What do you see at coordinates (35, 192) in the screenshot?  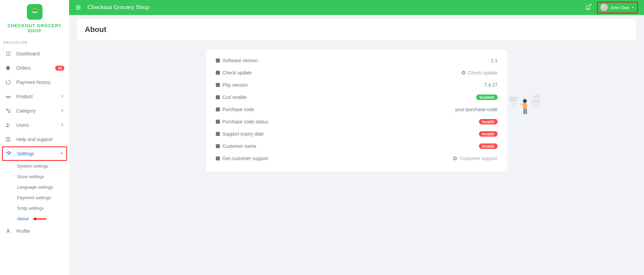 I see `settings-submenu: System settings Store settings Language …` at bounding box center [35, 192].